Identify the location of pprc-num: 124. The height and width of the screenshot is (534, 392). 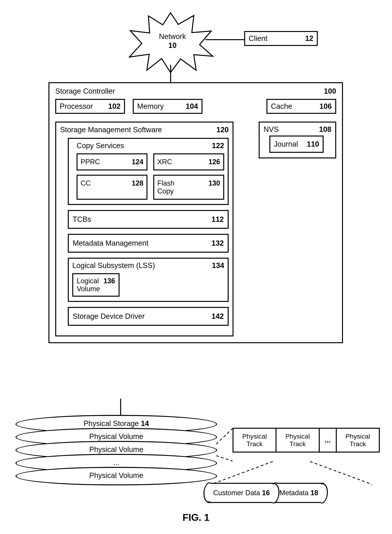
(138, 162).